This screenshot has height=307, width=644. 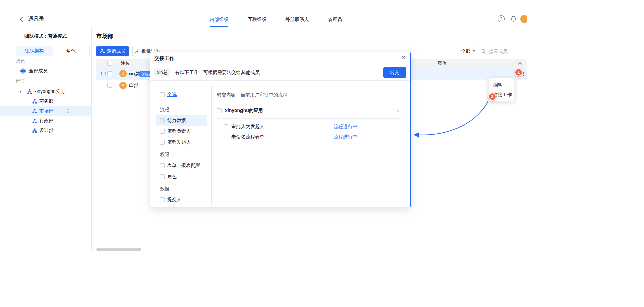 What do you see at coordinates (21, 92) in the screenshot?
I see `tree-expand-caret-icon` at bounding box center [21, 92].